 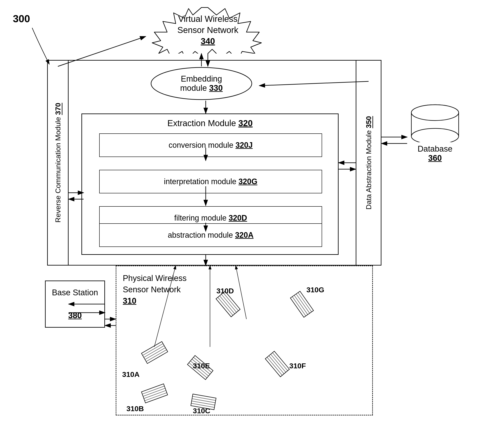 I want to click on label-300: 300, so click(x=21, y=19).